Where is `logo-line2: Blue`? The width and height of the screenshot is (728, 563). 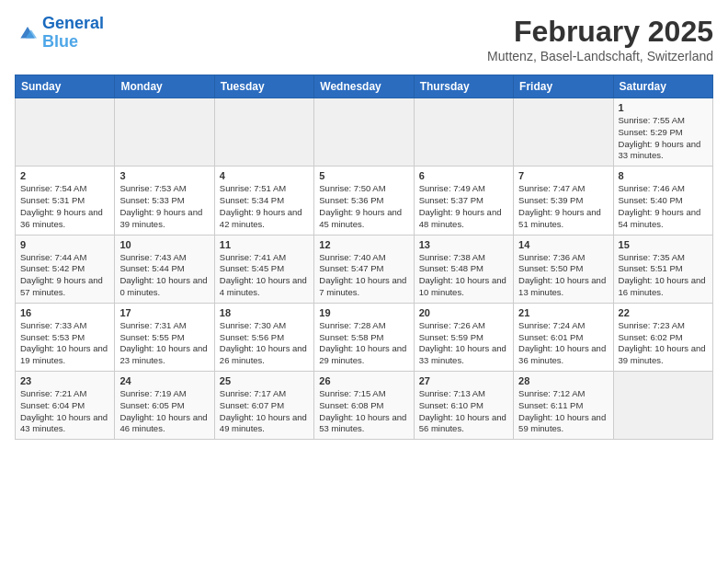
logo-line2: Blue is located at coordinates (61, 41).